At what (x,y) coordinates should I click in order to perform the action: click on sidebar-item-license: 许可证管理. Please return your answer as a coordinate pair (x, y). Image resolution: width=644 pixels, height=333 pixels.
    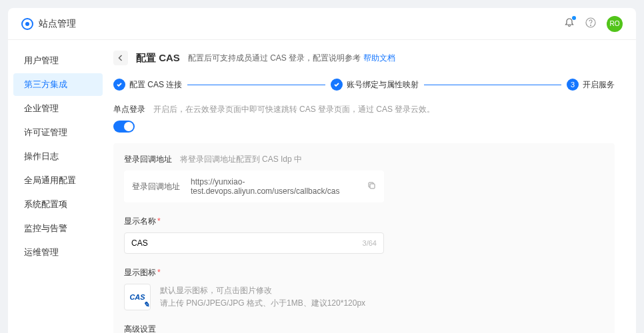
    Looking at the image, I should click on (58, 133).